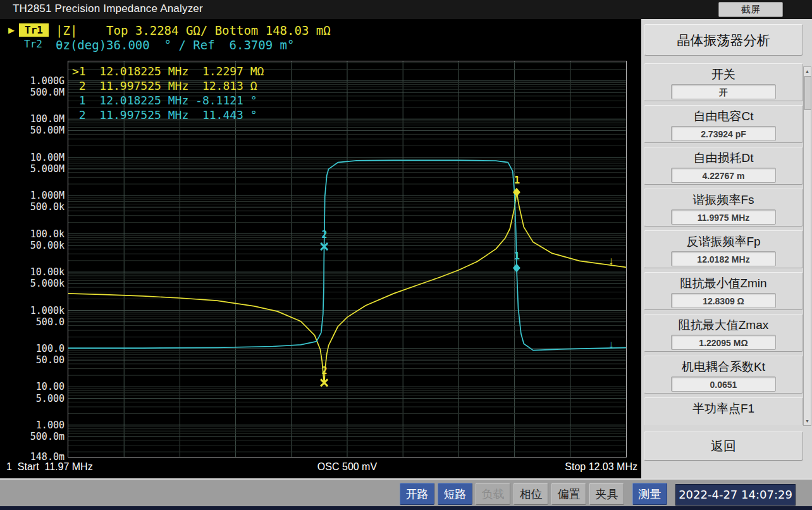 The width and height of the screenshot is (812, 510). Describe the element at coordinates (34, 387) in the screenshot. I see `y-axis-tick: 10.00` at that location.